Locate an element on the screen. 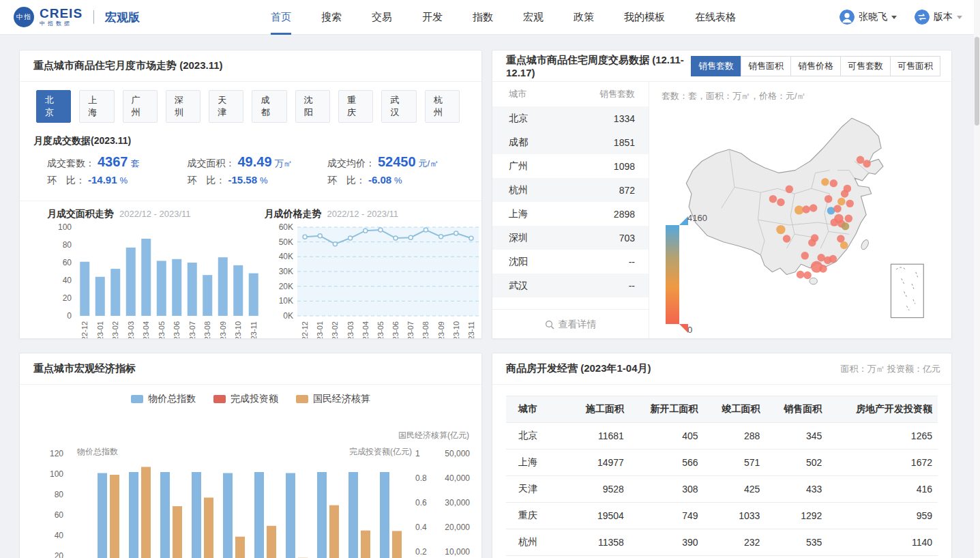  city-tab: 上海 is located at coordinates (97, 106).